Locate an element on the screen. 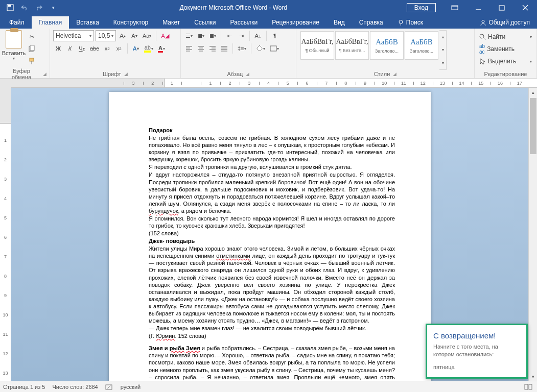  tab-help: Справка is located at coordinates (371, 22).